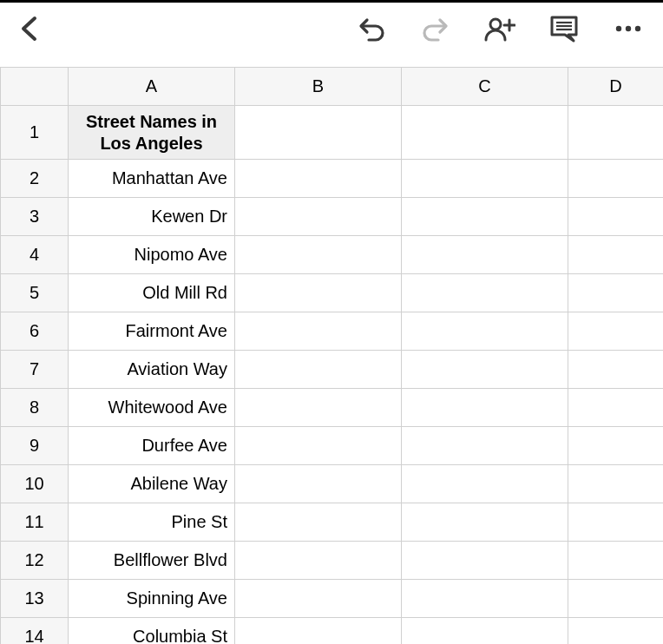 This screenshot has width=663, height=644. What do you see at coordinates (152, 370) in the screenshot?
I see `cell: Aviation Way` at bounding box center [152, 370].